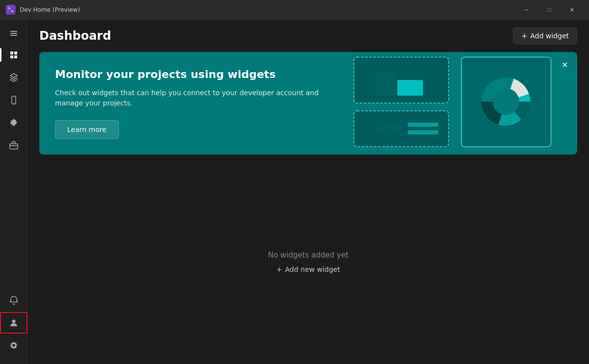 Image resolution: width=589 pixels, height=364 pixels. What do you see at coordinates (268, 10) in the screenshot?
I see `titlebar-title: Dev Home (Preview)` at bounding box center [268, 10].